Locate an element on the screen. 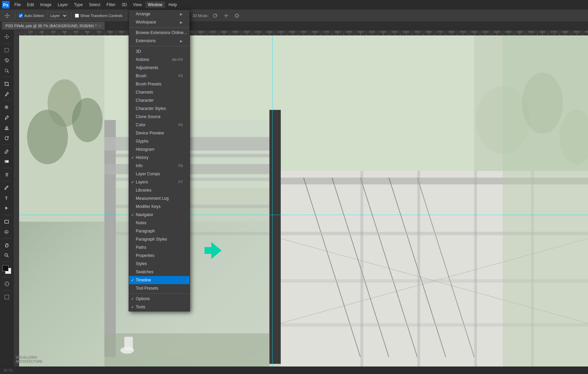 The image size is (588, 374). menu-item-clone-source: Clone Source is located at coordinates (159, 117).